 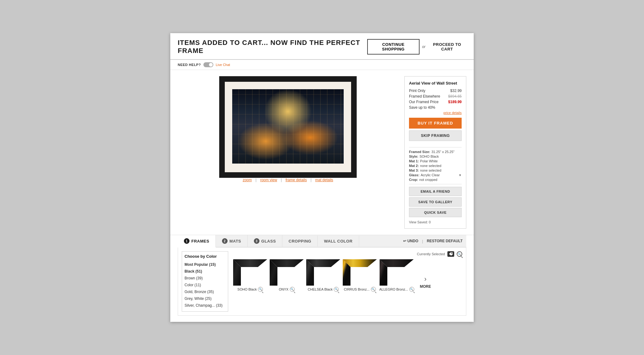 What do you see at coordinates (435, 241) in the screenshot?
I see `tabs-right: ↩ UNDO | RESTORE DEFAULT` at bounding box center [435, 241].